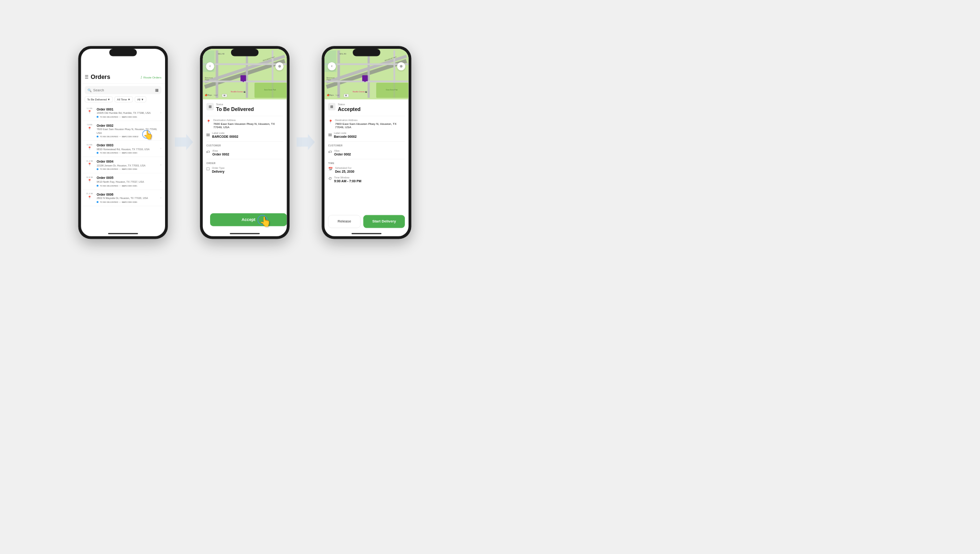  I want to click on start-delivery-button: Start Delivery, so click(384, 222).